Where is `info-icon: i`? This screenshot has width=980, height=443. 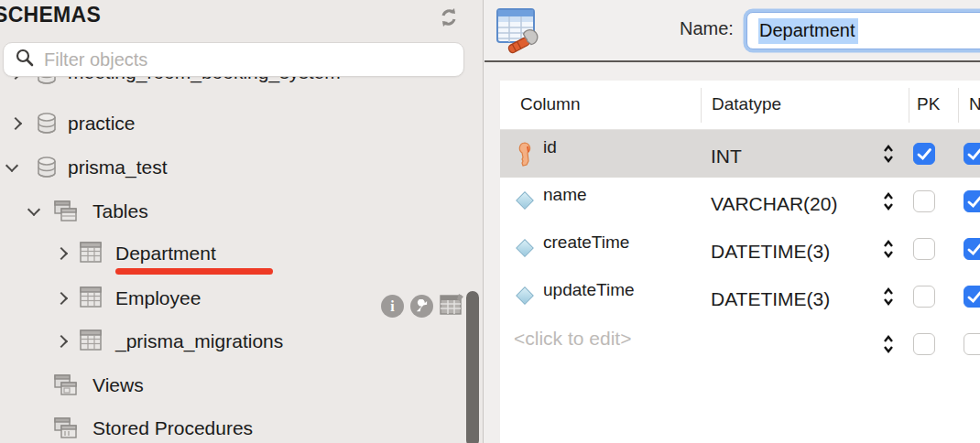 info-icon: i is located at coordinates (392, 306).